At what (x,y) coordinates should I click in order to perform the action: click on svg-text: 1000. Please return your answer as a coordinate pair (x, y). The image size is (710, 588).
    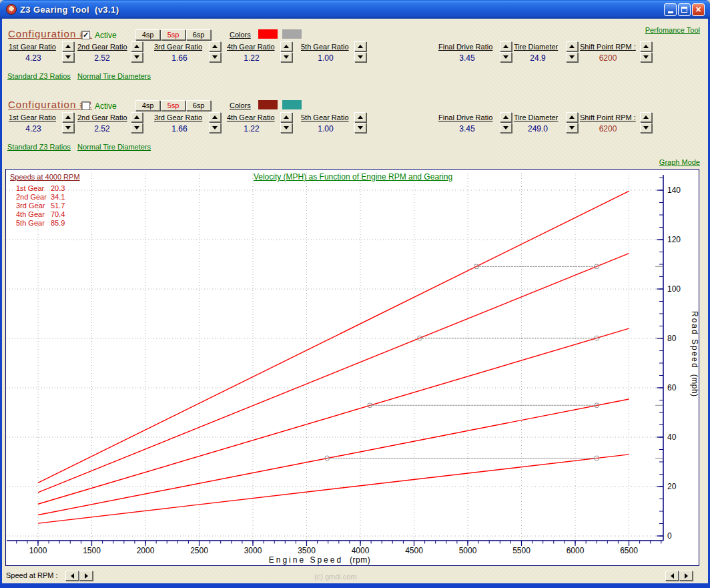
    Looking at the image, I should click on (39, 551).